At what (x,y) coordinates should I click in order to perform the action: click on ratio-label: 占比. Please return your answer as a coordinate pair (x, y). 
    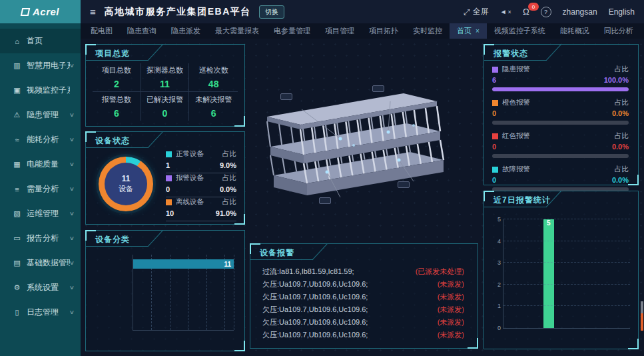
    Looking at the image, I should click on (229, 154).